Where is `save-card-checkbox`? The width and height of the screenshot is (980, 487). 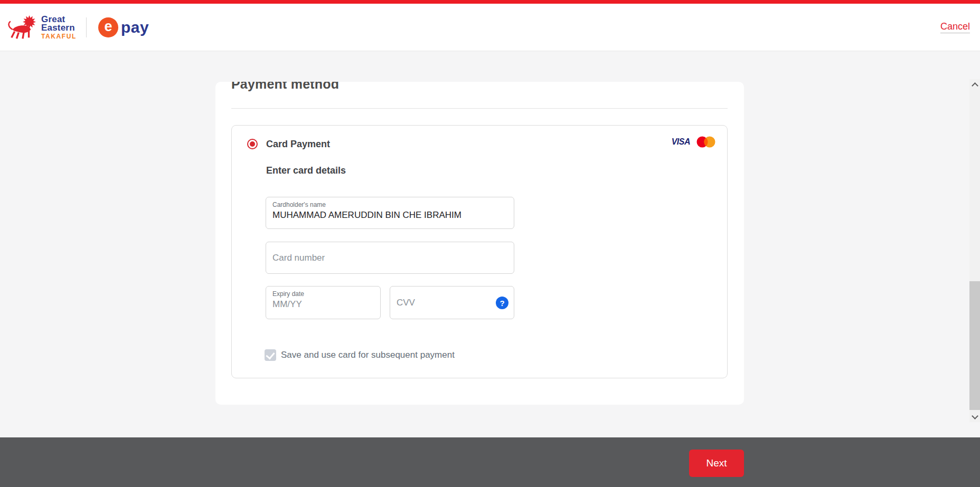 save-card-checkbox is located at coordinates (270, 355).